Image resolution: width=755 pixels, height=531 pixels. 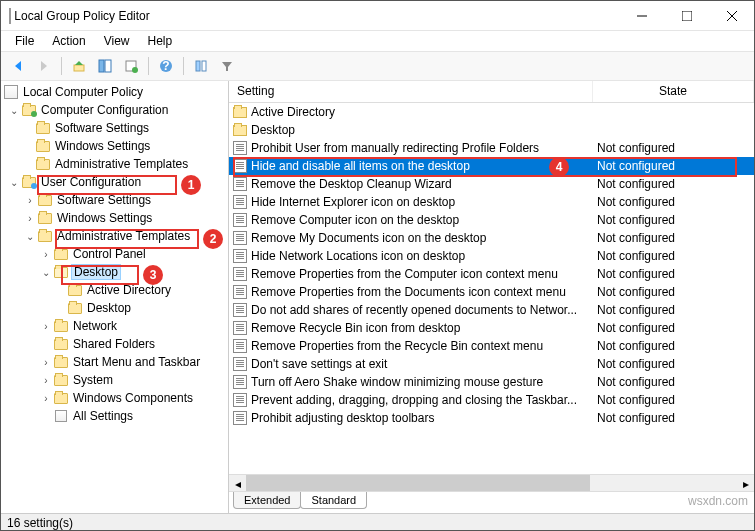 I want to click on scroll-right-button: ▸, so click(x=746, y=484).